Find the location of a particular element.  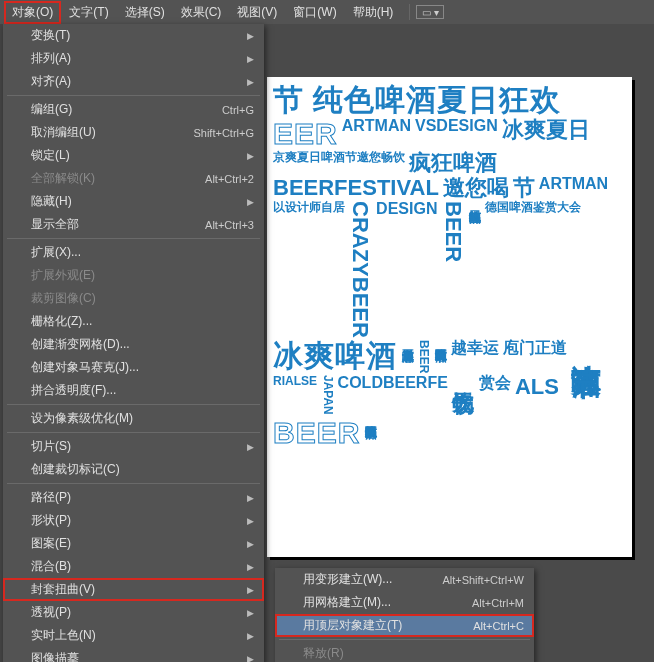

poster-text: RIALSE is located at coordinates (295, 395).